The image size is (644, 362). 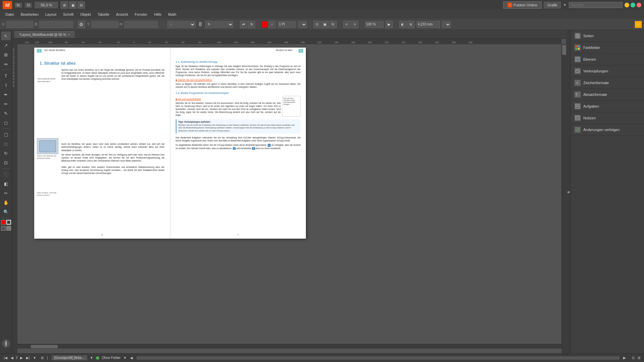 I want to click on profile-display: [Grundprofil] [Arbe..., so click(x=69, y=358).